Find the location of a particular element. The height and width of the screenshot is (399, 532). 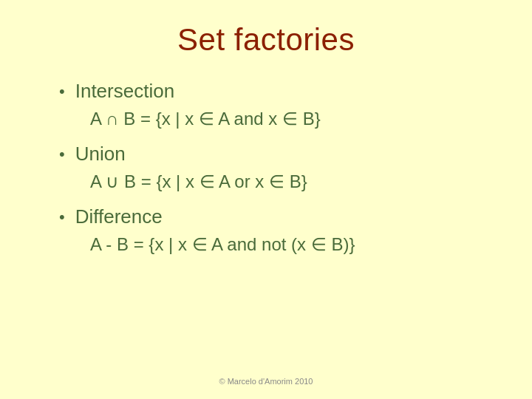

bullet-group-difference: • Difference A - B = {x | x ∈ A and not … is located at coordinates (273, 231).